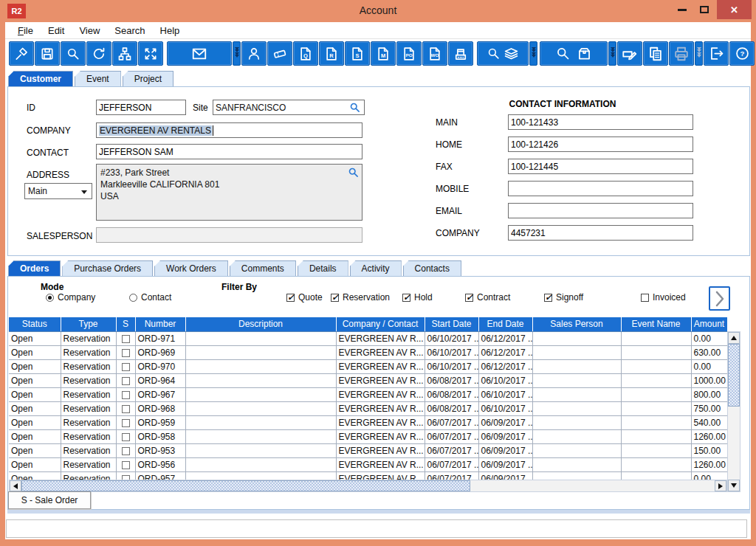  What do you see at coordinates (304, 297) in the screenshot?
I see `filter-checkbox-quote: Quote` at bounding box center [304, 297].